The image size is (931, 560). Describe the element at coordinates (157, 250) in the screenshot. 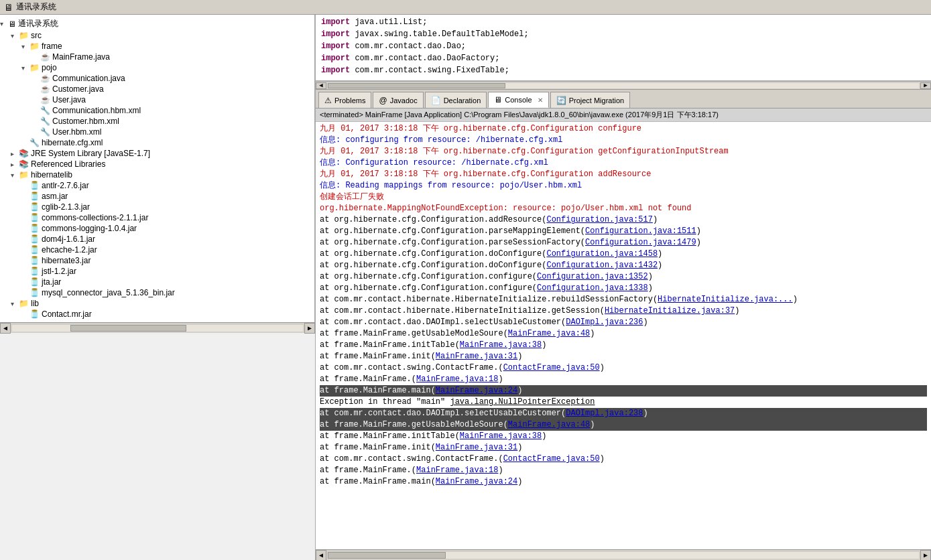

I see `tree-item-ehcache: 🫙 ehcache-1.2.jar` at that location.